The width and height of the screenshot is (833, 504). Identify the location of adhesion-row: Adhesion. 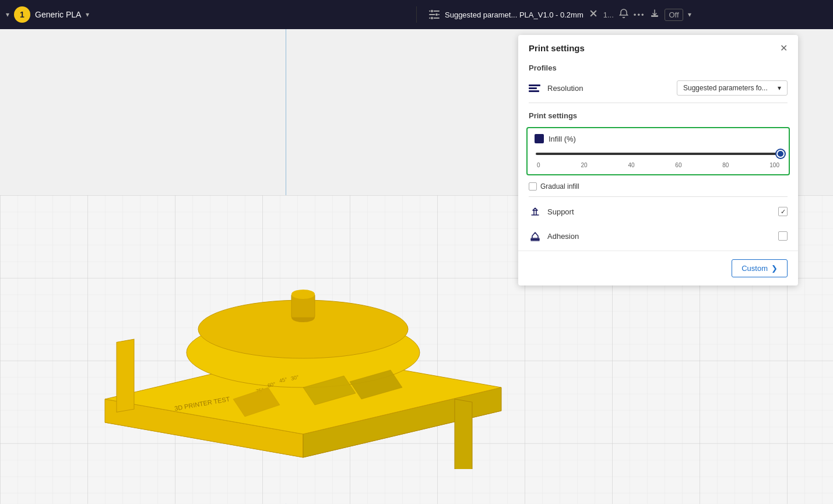
(658, 236).